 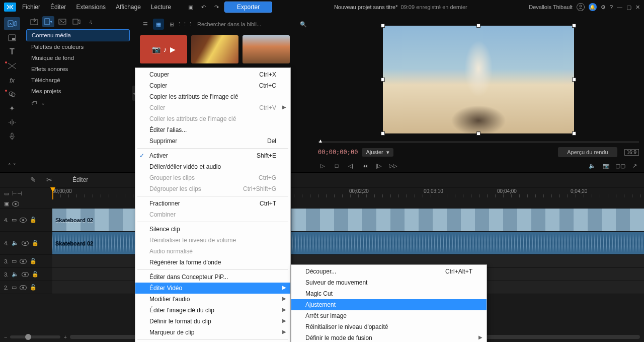 What do you see at coordinates (638, 7) in the screenshot?
I see `close-icon: ✕` at bounding box center [638, 7].